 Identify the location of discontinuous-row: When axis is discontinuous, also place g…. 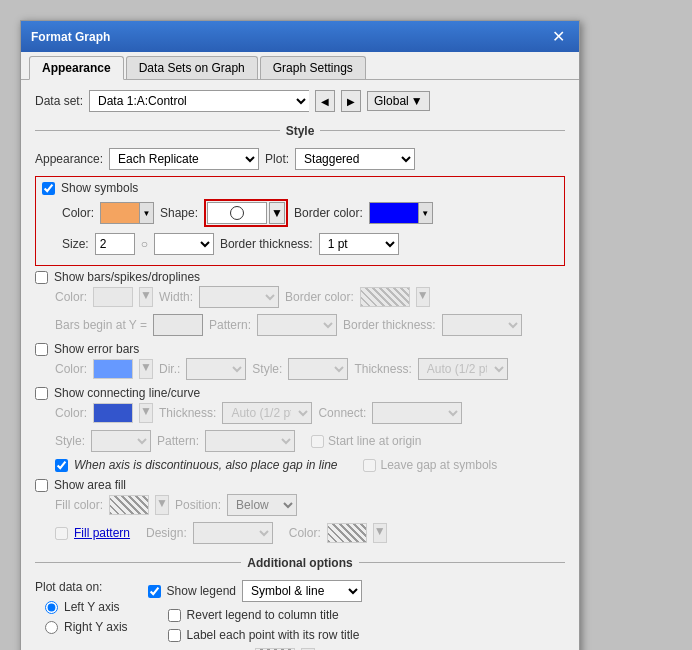
(300, 465).